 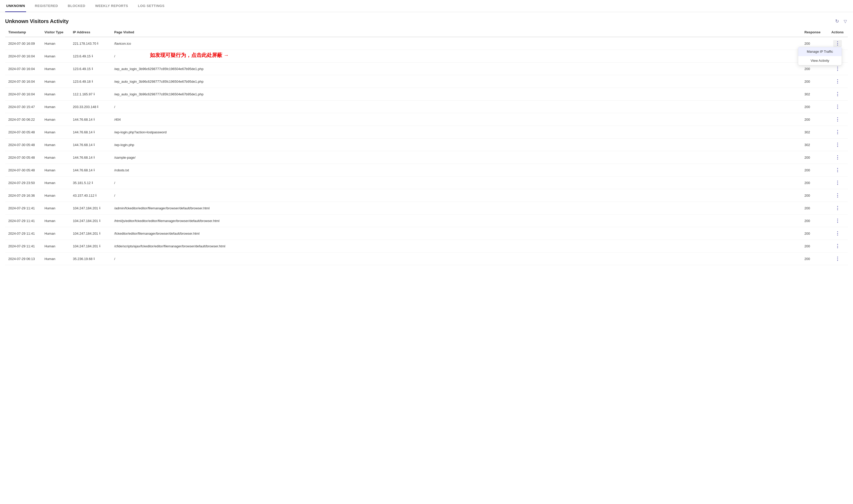 I want to click on cell-ip: 203.33.203.148 ℹ, so click(x=90, y=107).